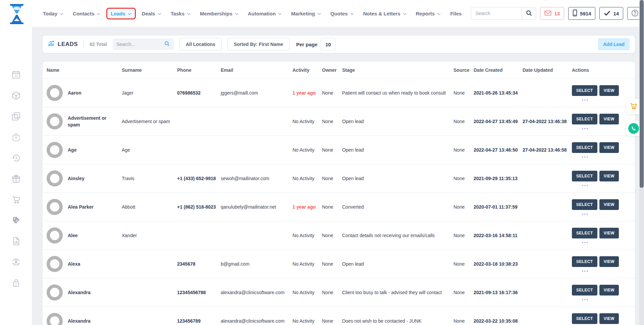  Describe the element at coordinates (16, 75) in the screenshot. I see `calendar-icon: 12` at that location.